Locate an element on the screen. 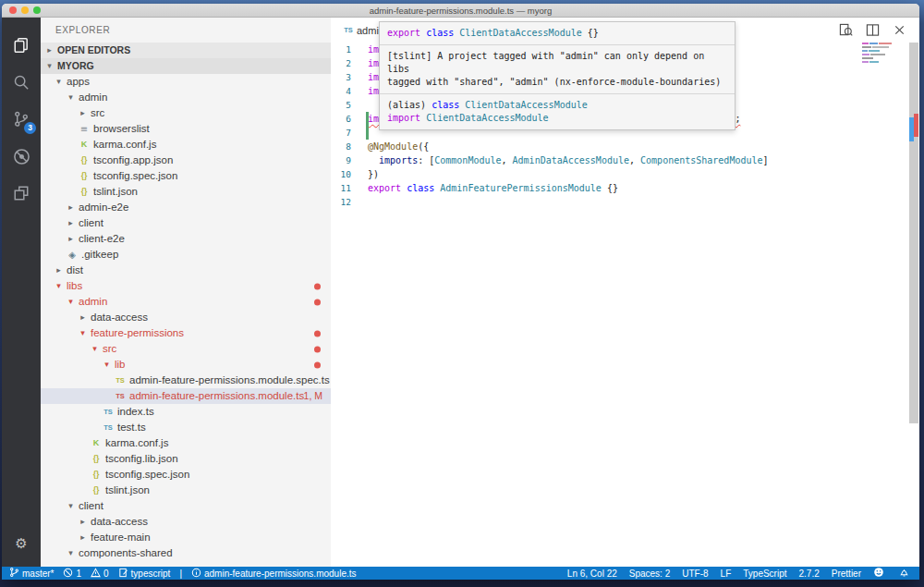 This screenshot has width=924, height=587. scrollbar is located at coordinates (914, 233).